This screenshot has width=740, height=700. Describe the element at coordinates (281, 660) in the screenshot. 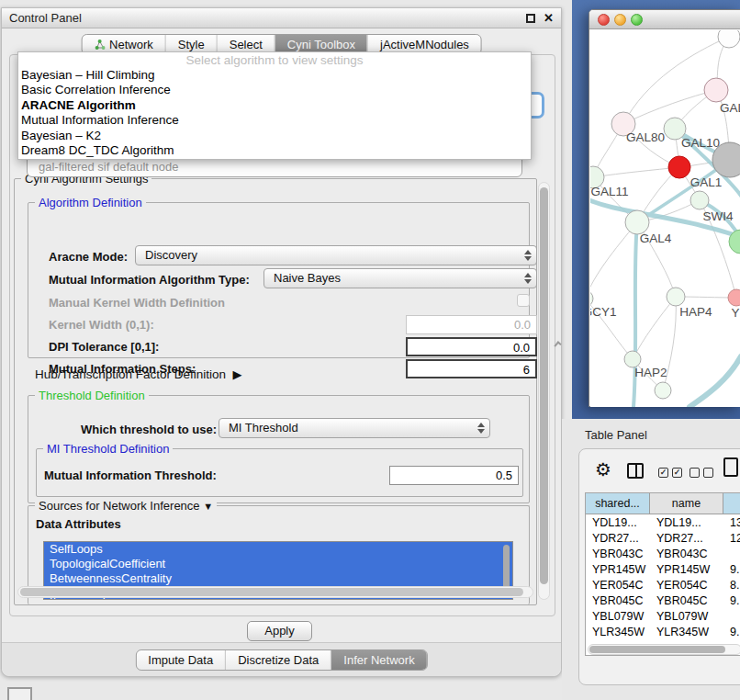

I see `bottom-tab-area: Impute Data Discretize Data Infer Networ…` at that location.